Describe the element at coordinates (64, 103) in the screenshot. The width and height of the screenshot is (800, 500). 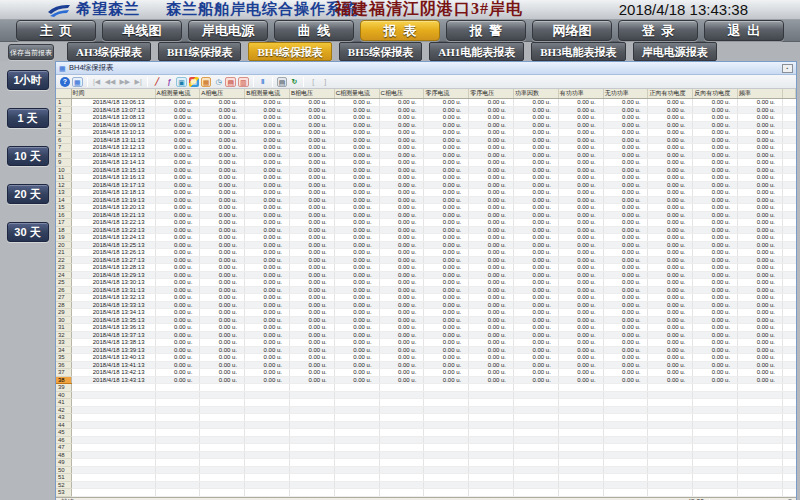
I see `row-number-cell: 1` at that location.